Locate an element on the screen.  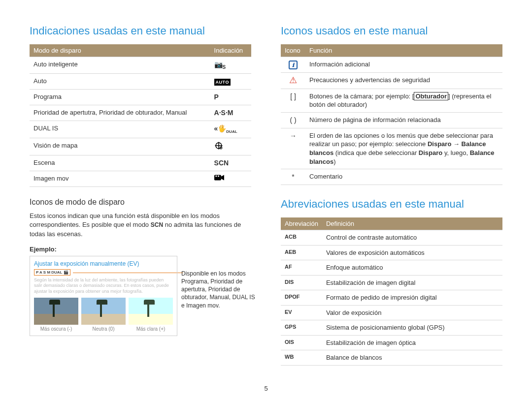
dual-is-icon: «🖐DUAL is located at coordinates (231, 129).